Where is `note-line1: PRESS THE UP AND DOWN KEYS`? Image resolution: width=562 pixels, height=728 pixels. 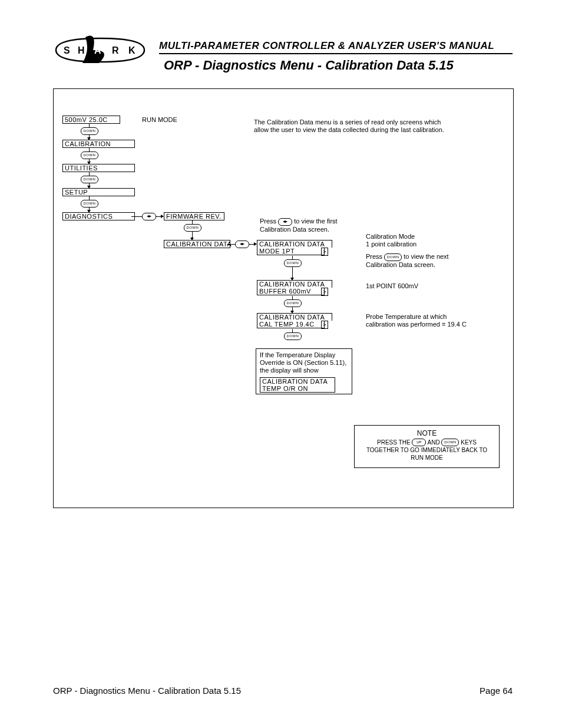
note-line1: PRESS THE UP AND DOWN KEYS is located at coordinates (427, 443).